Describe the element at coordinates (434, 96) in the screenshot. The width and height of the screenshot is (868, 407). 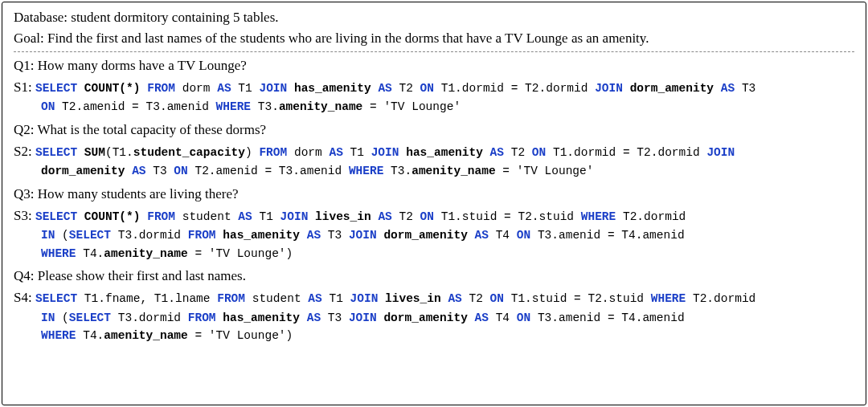
I see `sql-1: S1: SELECT COUNT(*) FROM dorm AS T1 JOIN…` at that location.